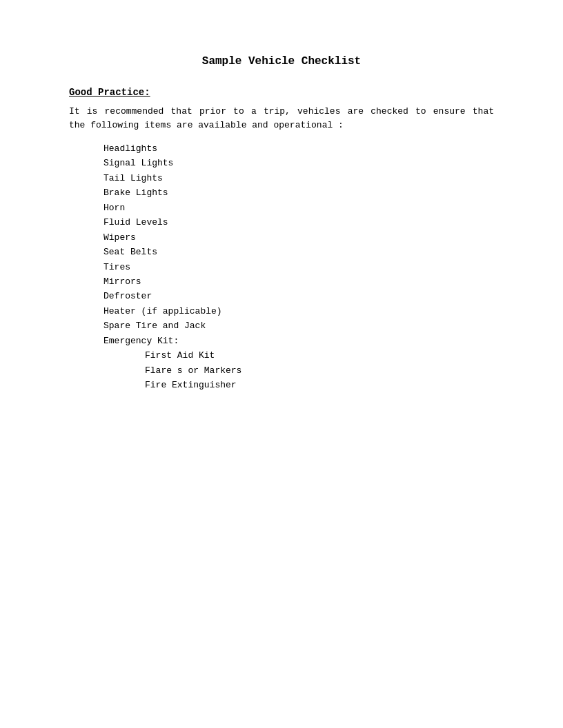  Describe the element at coordinates (319, 385) in the screenshot. I see `list-item: Fire Extinguisher` at that location.